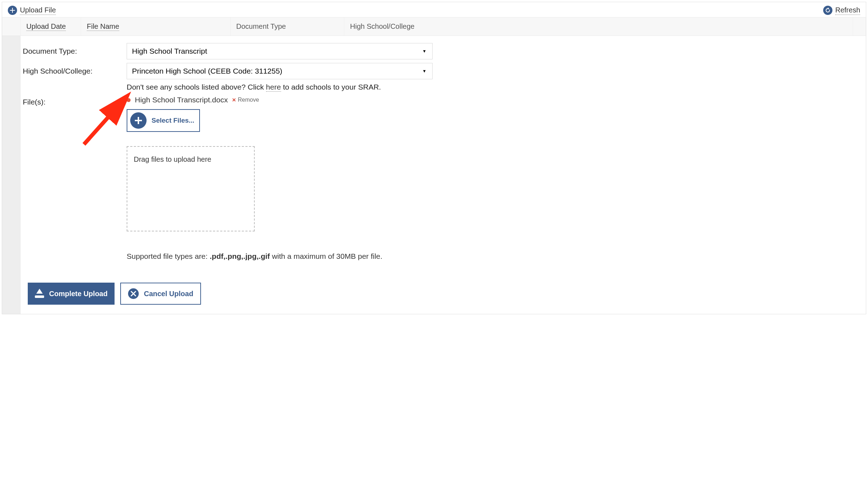 The image size is (868, 497). I want to click on complete-upload-label: Complete Upload, so click(78, 294).